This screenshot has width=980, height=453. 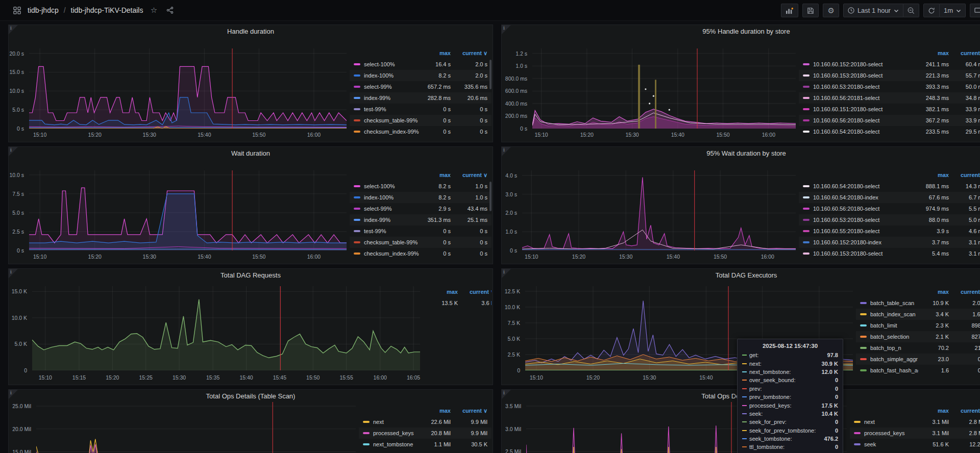 I want to click on legend-item: 10.160.60.152:20180-index3.7 ms3.1 ms, so click(x=889, y=242).